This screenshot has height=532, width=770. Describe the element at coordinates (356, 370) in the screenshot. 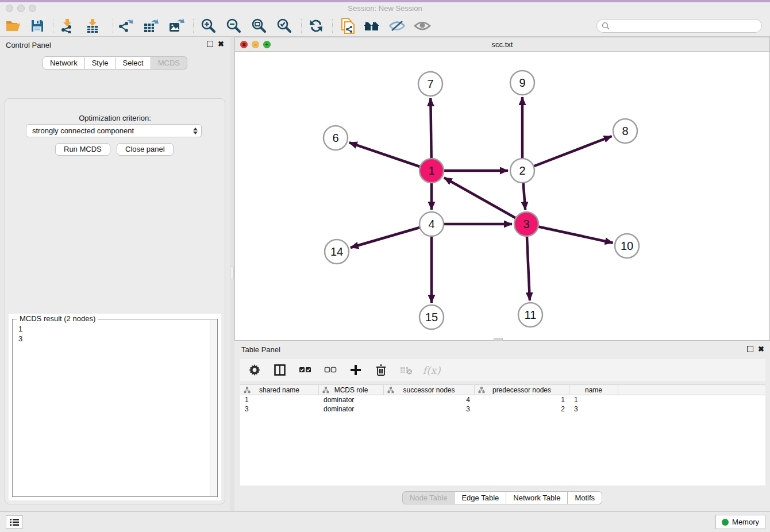

I see `add-row-icon` at that location.